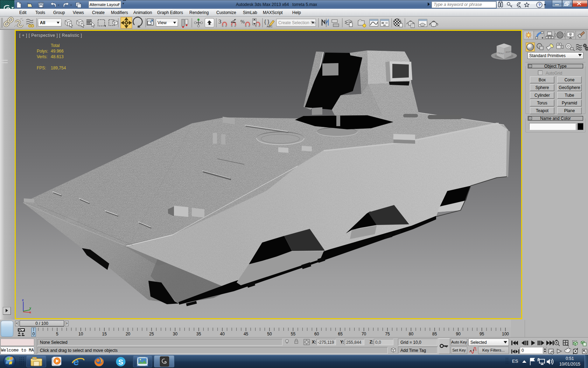  Describe the element at coordinates (43, 23) in the screenshot. I see `svg-text: All` at that location.